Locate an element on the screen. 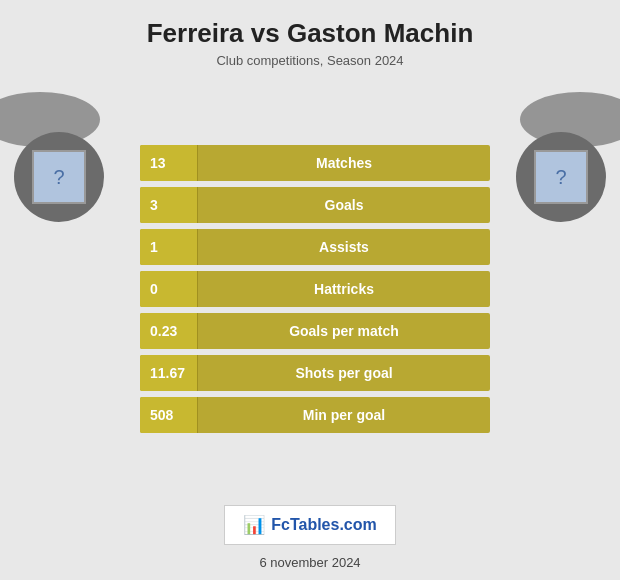 This screenshot has height=580, width=620. stat-value: 508 is located at coordinates (169, 415).